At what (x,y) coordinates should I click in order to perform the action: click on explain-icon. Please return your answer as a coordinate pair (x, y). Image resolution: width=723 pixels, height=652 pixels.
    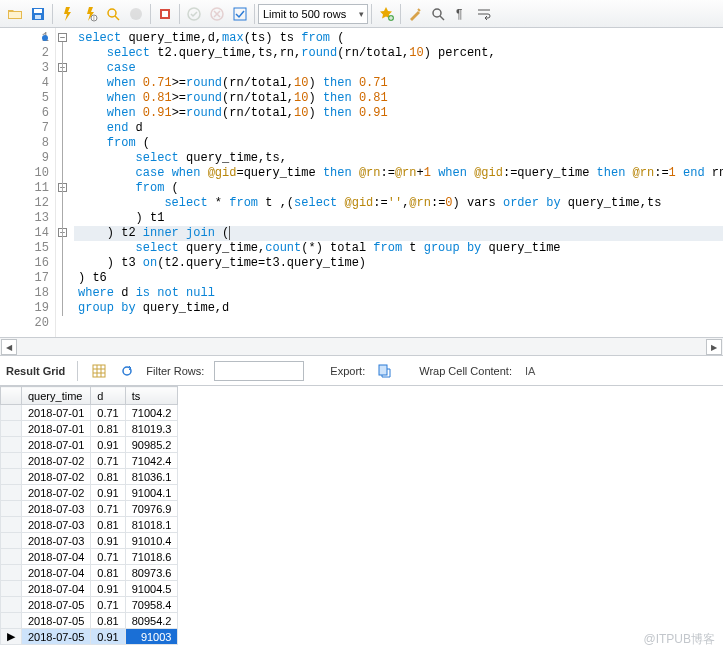
    Looking at the image, I should click on (113, 14).